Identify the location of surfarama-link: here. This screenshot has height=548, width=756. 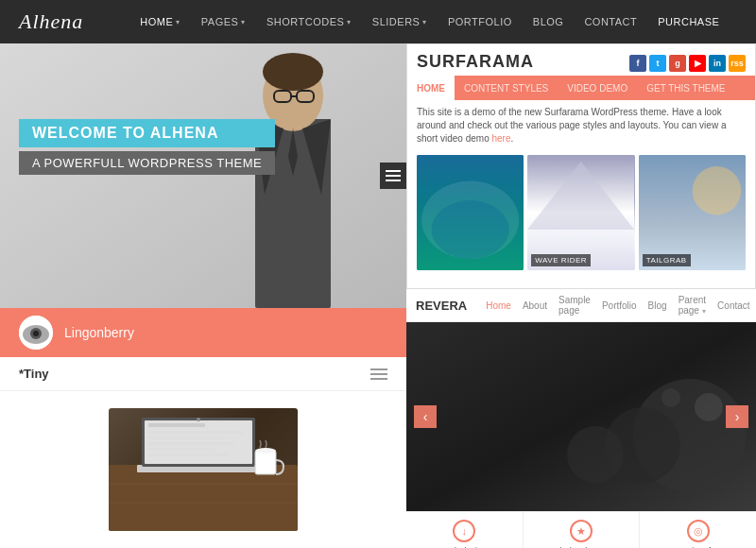
(502, 138).